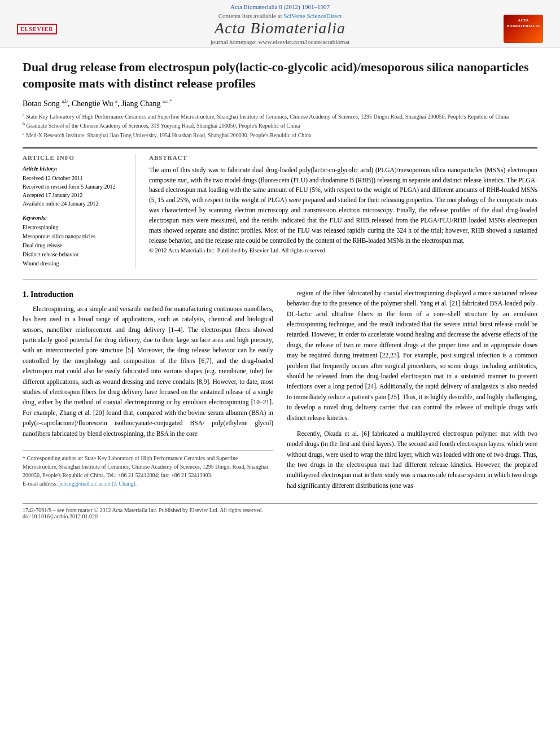 The width and height of the screenshot is (560, 747). What do you see at coordinates (75, 255) in the screenshot?
I see `keyword-4: Distinct release behavior` at bounding box center [75, 255].